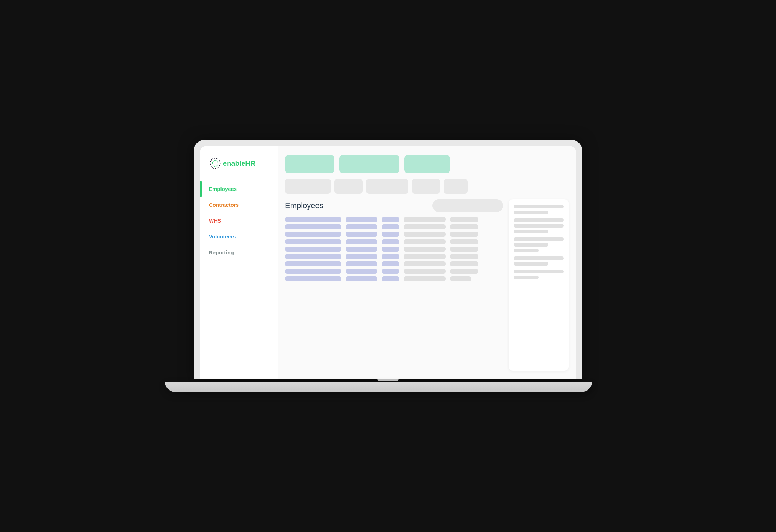  Describe the element at coordinates (388, 380) in the screenshot. I see `laptop-notch` at that location.